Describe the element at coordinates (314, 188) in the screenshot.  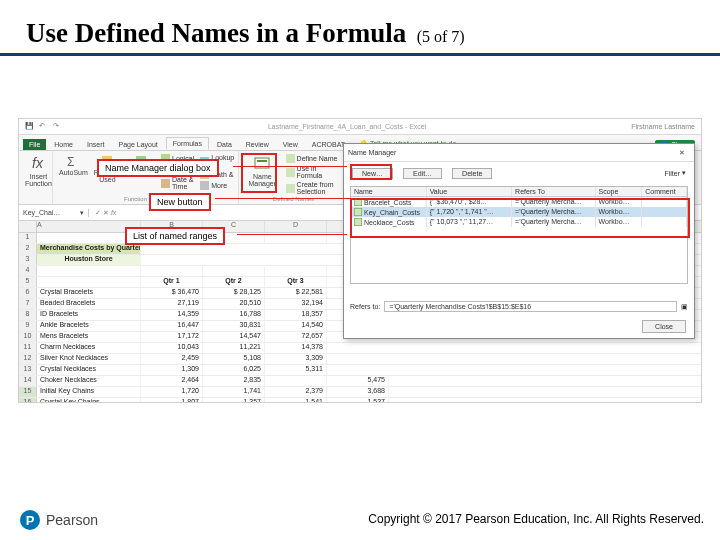
I see `create-from-selection-button: Create from Selection` at that location.